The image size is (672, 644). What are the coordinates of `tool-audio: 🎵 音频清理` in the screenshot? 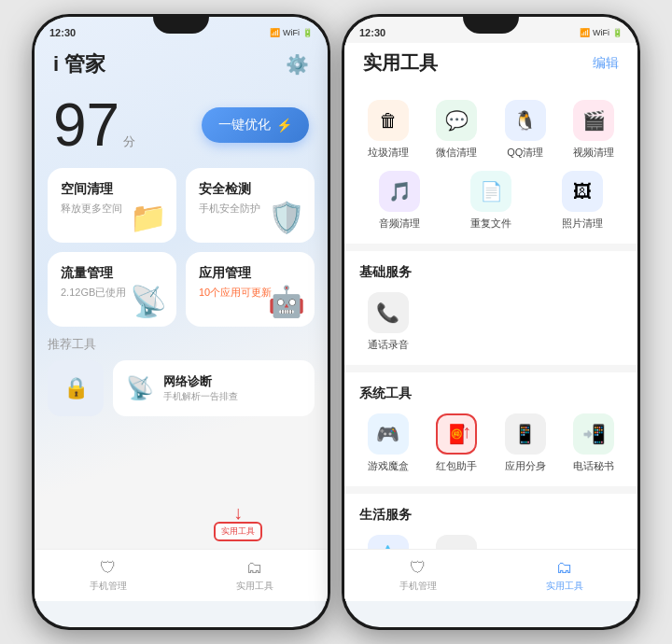 It's located at (399, 201).